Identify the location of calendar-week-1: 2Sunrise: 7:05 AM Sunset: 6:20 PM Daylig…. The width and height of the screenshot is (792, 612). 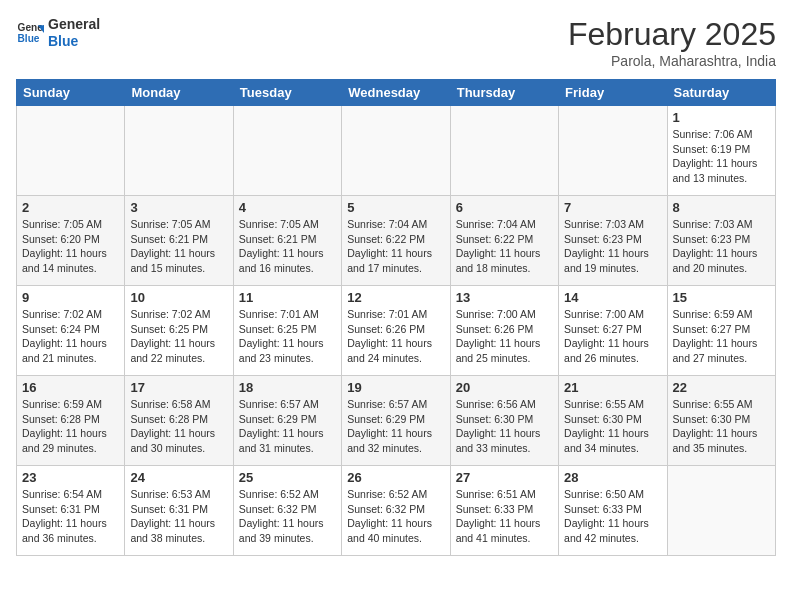
(396, 241).